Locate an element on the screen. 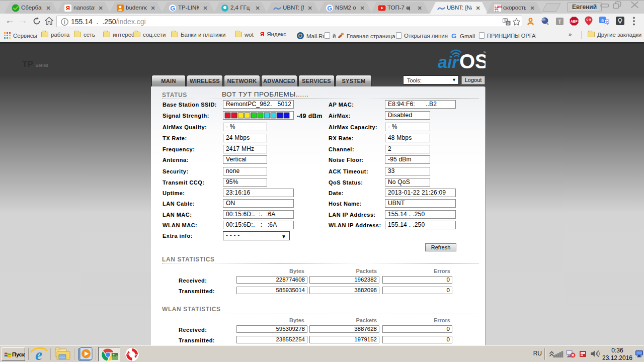 Image resolution: width=644 pixels, height=362 pixels. svg-text: T is located at coordinates (559, 22).